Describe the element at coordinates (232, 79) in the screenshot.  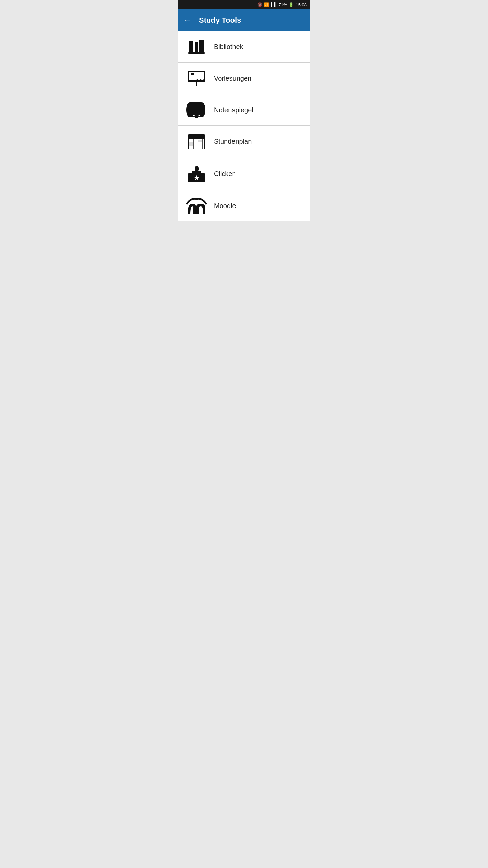
I see `menu-label-vorlesungen: Vorlesungen` at that location.